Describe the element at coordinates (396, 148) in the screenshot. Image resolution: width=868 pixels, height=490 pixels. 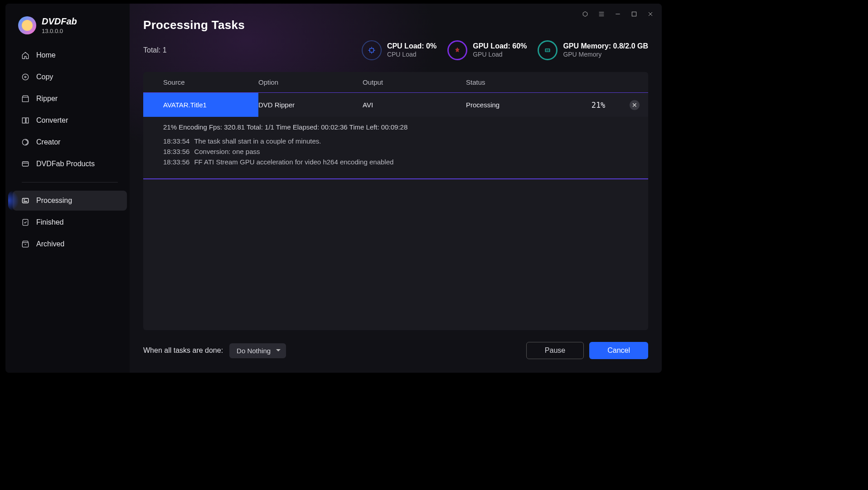
I see `task-details: 21% Encoding Fps: 320.81 Total: 1/1 Time…` at that location.